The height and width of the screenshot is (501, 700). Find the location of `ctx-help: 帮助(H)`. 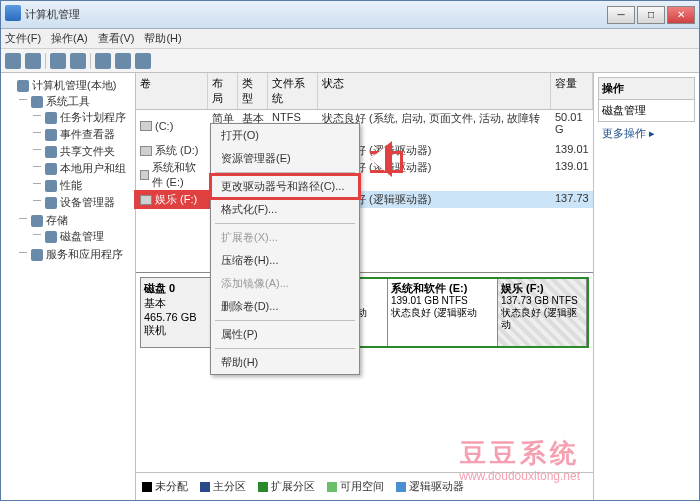

ctx-help: 帮助(H) is located at coordinates (285, 362).